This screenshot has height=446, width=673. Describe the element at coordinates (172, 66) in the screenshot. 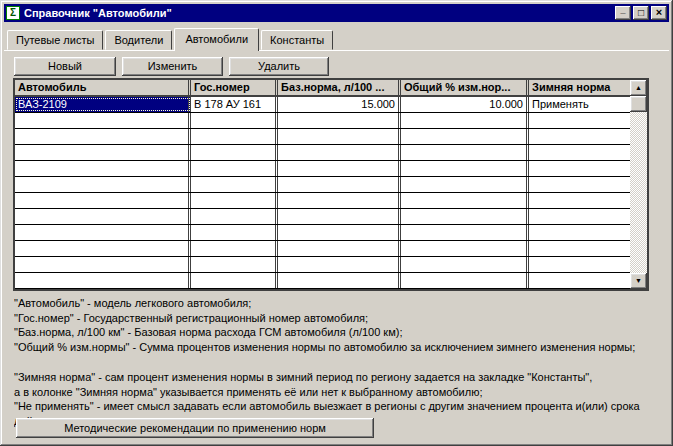

I see `edit-button: Изменить` at that location.